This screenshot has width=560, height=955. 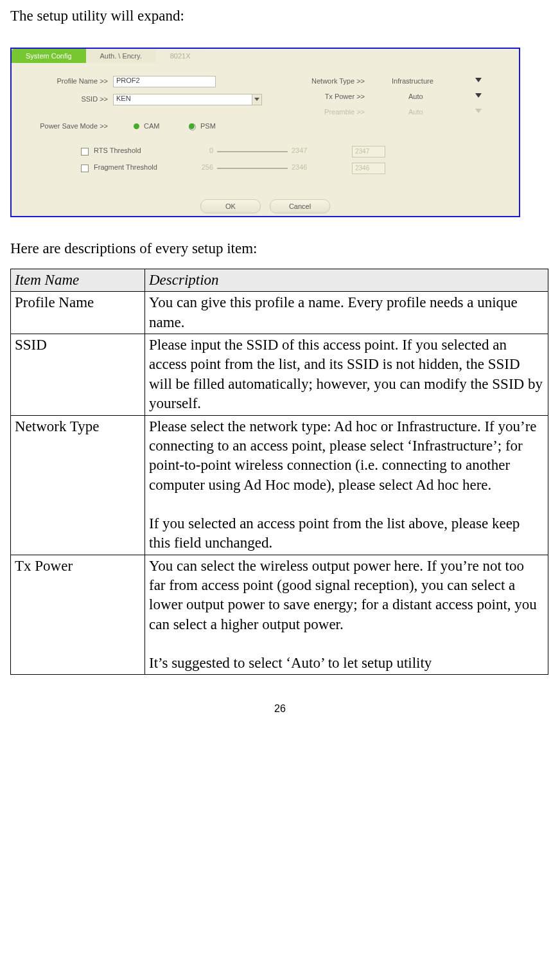 I want to click on preamble-dropdown-icon, so click(x=478, y=111).